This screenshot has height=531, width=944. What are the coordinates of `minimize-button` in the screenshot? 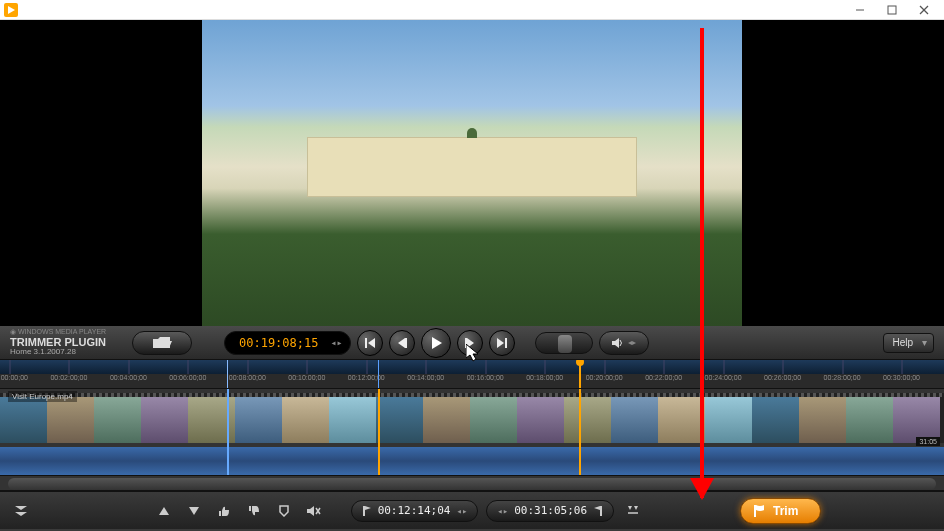 It's located at (860, 10).